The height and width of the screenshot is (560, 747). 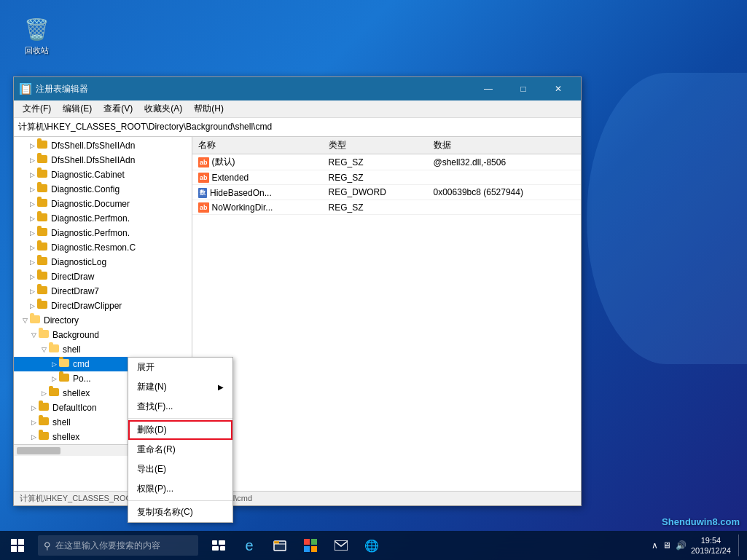 What do you see at coordinates (103, 320) in the screenshot?
I see `tree-item-directory: ▽ Directory` at bounding box center [103, 320].